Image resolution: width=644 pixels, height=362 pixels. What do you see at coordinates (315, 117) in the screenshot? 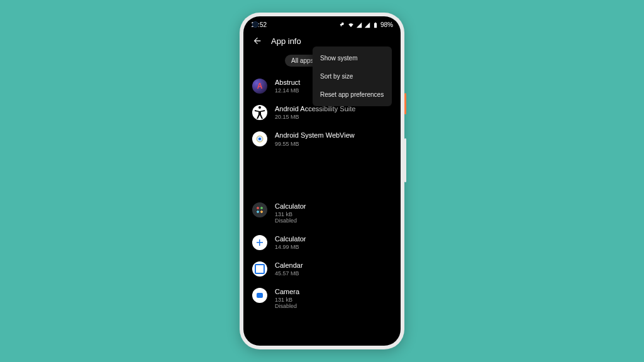
I see `app-size: 20.15 MB` at bounding box center [315, 117].